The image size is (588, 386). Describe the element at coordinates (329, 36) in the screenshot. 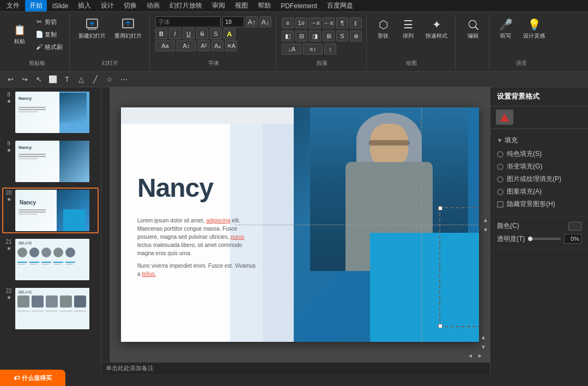

I see `justify-btn: ⊞` at that location.